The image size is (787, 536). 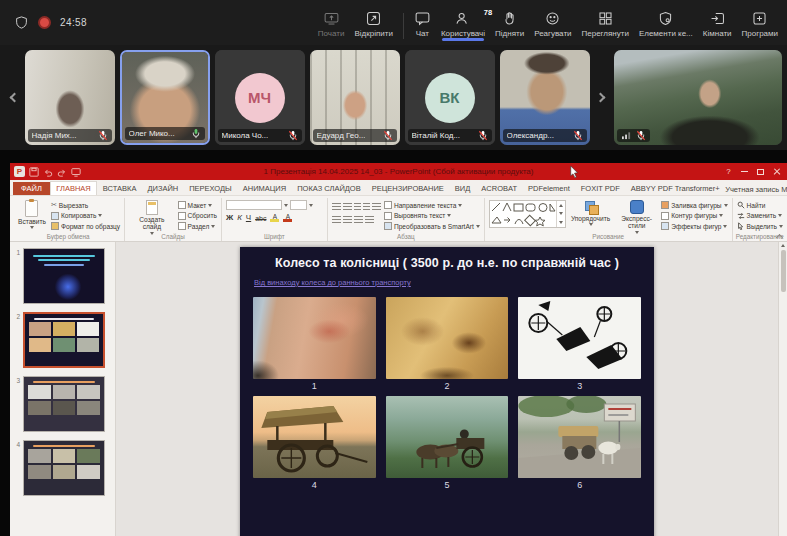 I want to click on tab-foxit: FOXIT PDF, so click(x=600, y=188).